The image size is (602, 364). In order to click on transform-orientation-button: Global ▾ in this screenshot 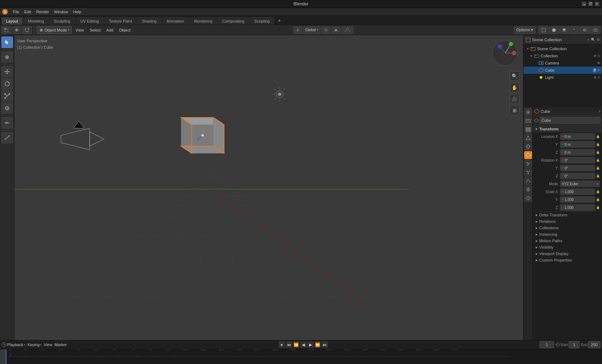, I will do `click(312, 30)`.